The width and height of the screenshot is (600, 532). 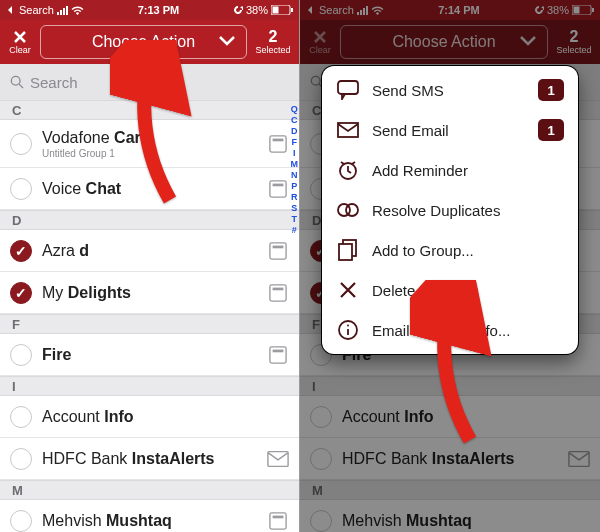 What do you see at coordinates (154, 521) in the screenshot?
I see `contact-name: Mehvish Mushtaq` at bounding box center [154, 521].